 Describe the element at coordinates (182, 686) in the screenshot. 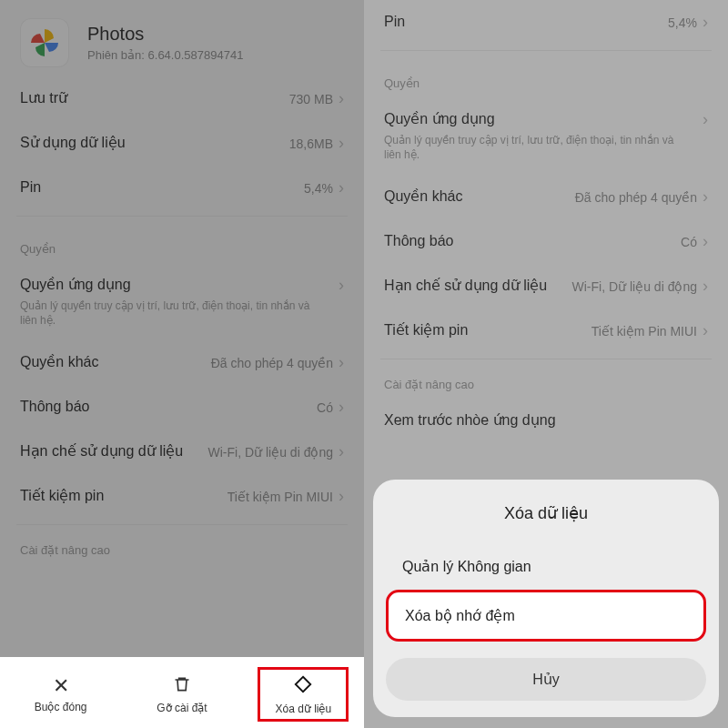

I see `trash-icon` at that location.